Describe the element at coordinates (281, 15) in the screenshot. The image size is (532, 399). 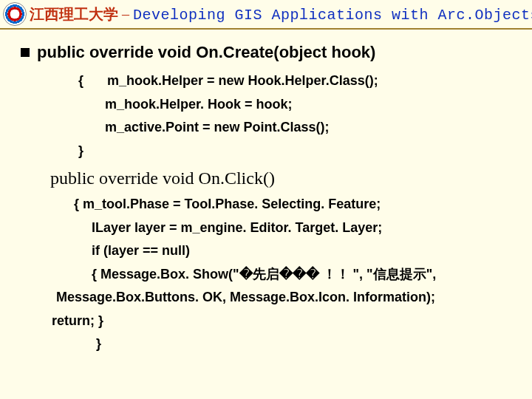
I see `header-title: 江西理工大学 – Developing GIS Applications wit…` at that location.